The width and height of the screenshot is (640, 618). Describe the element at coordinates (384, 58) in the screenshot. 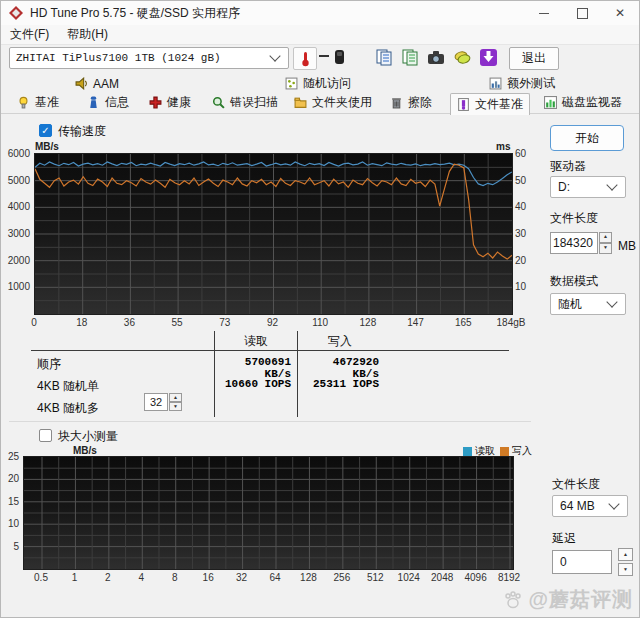

I see `copy-text-button` at that location.